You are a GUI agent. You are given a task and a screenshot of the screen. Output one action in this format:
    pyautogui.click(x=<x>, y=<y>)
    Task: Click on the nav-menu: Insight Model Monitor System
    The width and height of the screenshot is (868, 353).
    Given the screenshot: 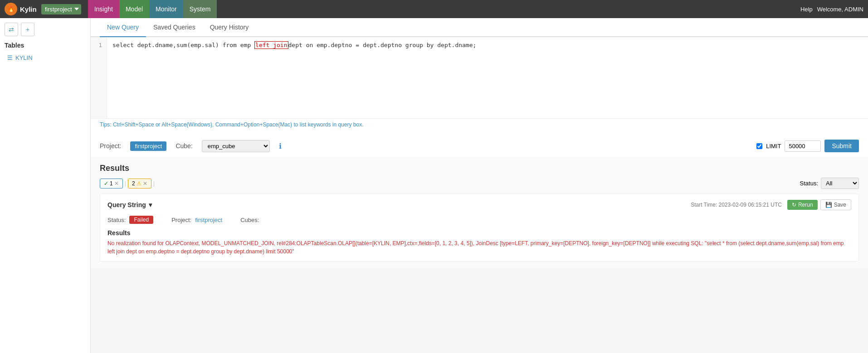 What is the action you would take?
    pyautogui.click(x=152, y=9)
    